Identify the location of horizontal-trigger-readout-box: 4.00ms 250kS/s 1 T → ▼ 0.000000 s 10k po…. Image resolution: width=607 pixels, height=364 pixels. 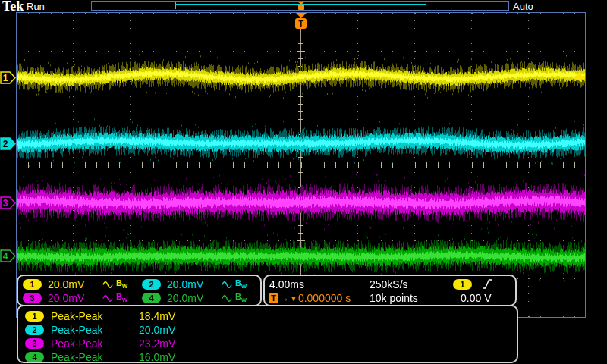
(390, 290).